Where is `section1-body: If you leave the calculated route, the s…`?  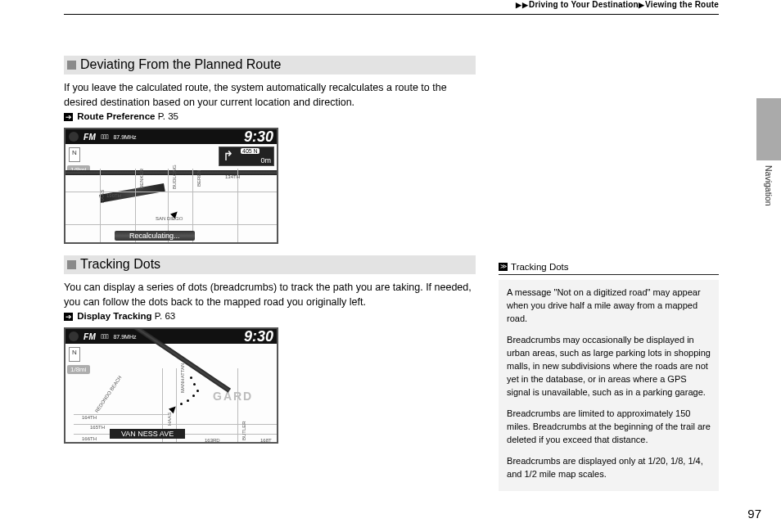 section1-body: If you leave the calculated route, the s… is located at coordinates (270, 95).